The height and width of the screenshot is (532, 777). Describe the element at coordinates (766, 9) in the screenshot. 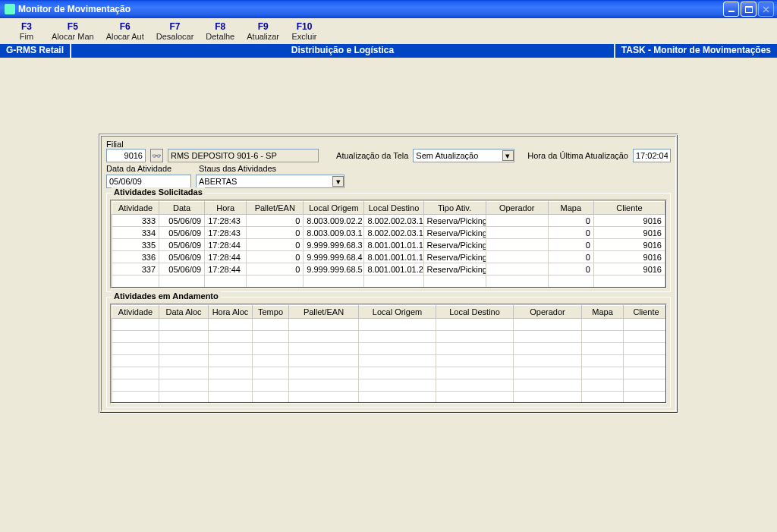

I see `close-button` at that location.